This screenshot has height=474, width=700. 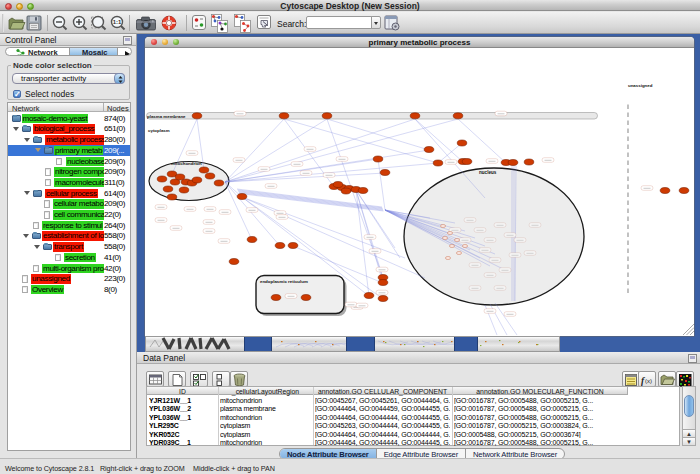 What do you see at coordinates (159, 130) in the screenshot?
I see `svg-text: cytoplasm` at bounding box center [159, 130].